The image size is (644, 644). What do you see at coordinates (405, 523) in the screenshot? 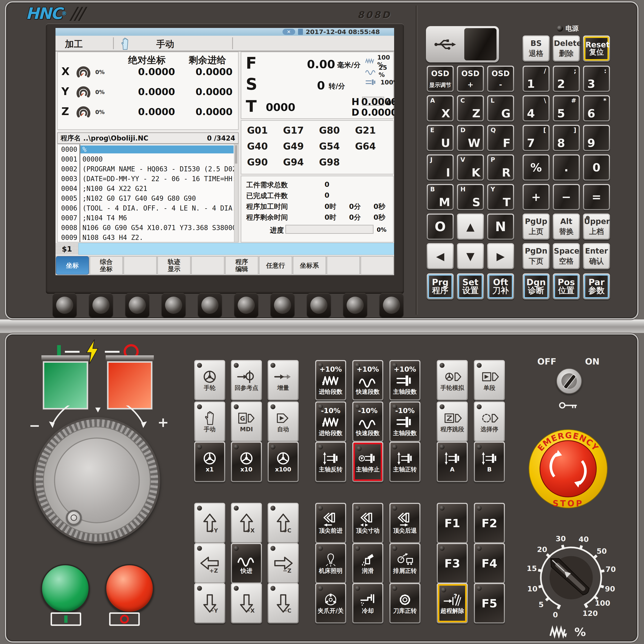
I see `button-tailstock-back: 顶尖后退` at bounding box center [405, 523].